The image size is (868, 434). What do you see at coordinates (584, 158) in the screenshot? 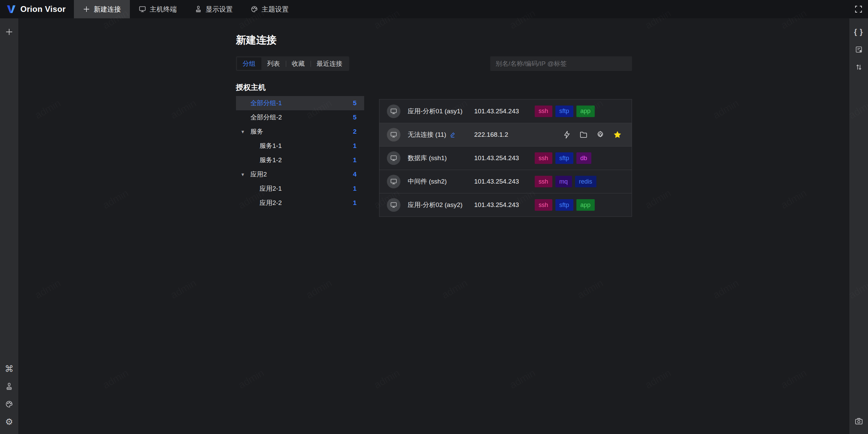
I see `tag-db: db` at bounding box center [584, 158].